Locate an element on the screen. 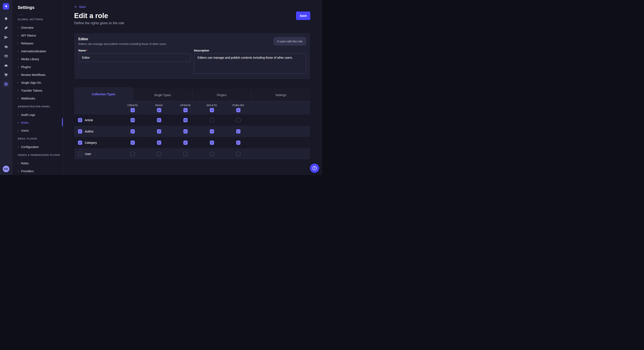  tab-settings: Settings is located at coordinates (280, 95).